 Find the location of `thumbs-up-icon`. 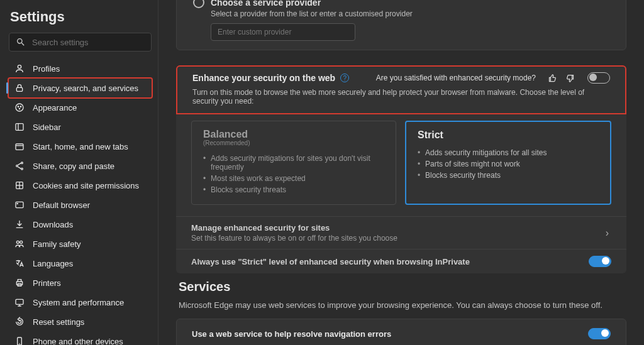

thumbs-up-icon is located at coordinates (552, 78).